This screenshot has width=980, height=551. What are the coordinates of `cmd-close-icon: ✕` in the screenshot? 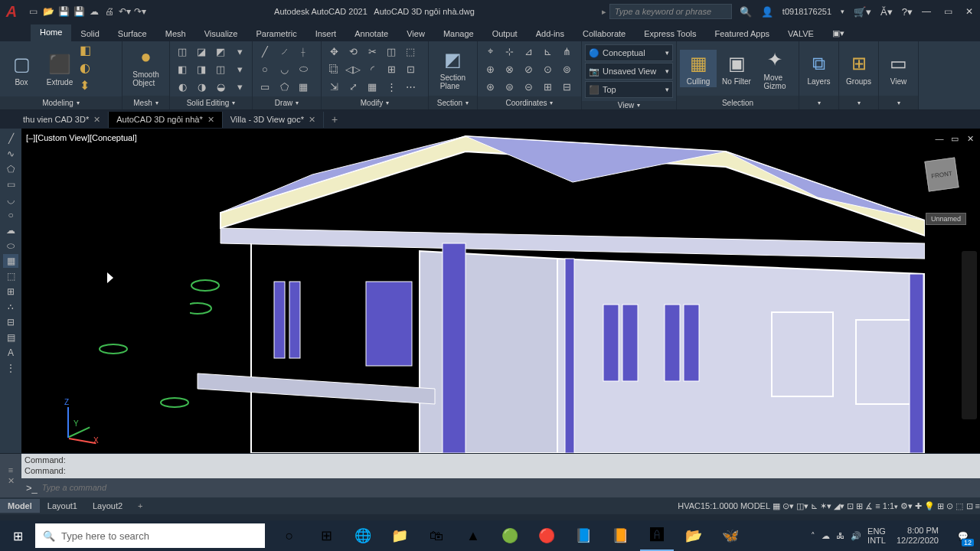 It's located at (11, 481).